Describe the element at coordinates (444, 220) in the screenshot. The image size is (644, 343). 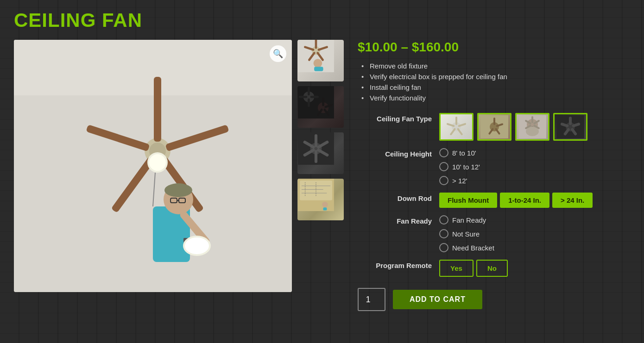
I see `radio-fan-ready` at that location.